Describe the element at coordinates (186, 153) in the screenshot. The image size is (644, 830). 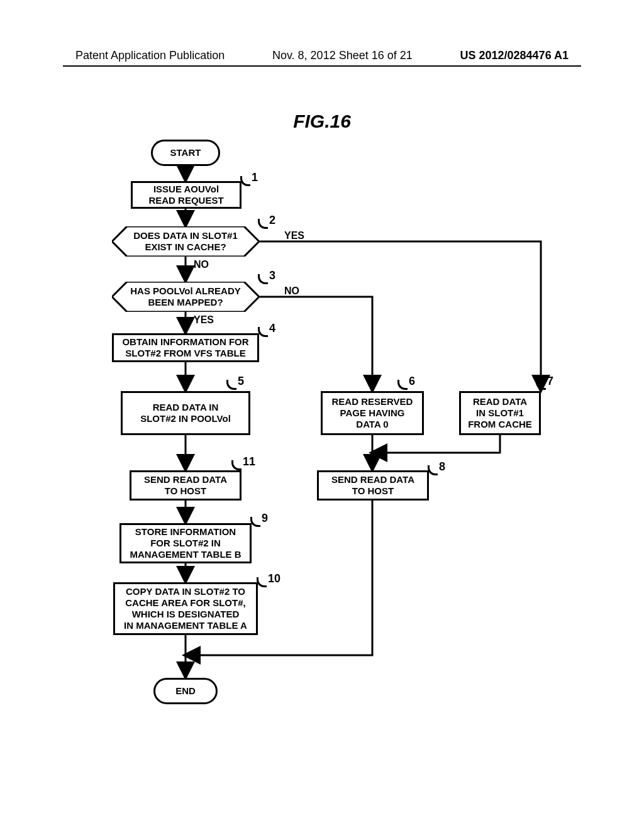
I see `node-start-label: START` at that location.